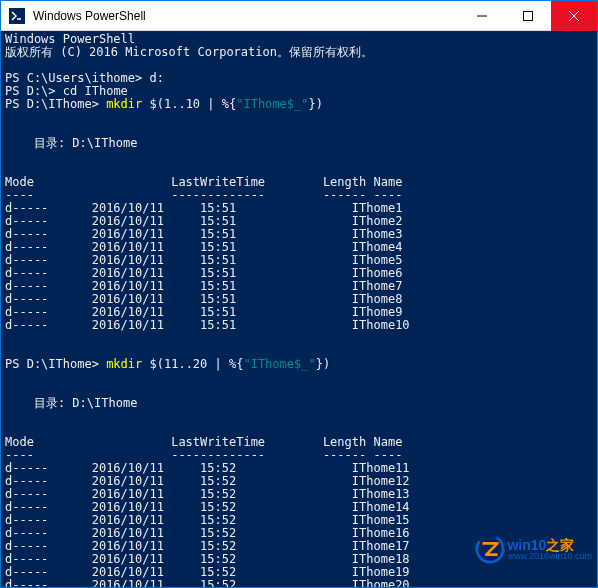 The width and height of the screenshot is (598, 588). Describe the element at coordinates (299, 364) in the screenshot. I see `prompt-line: PS D:\IThome> mkdir $(11..20 | %{"IThome…` at that location.